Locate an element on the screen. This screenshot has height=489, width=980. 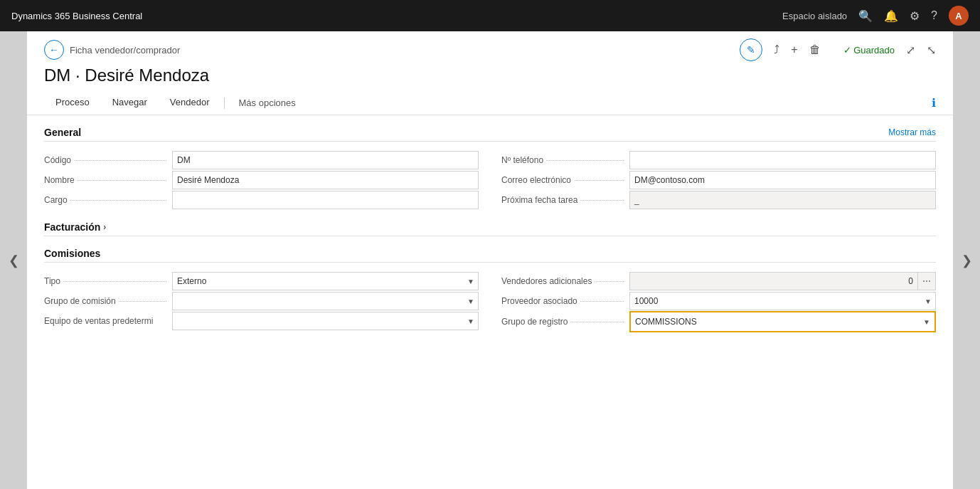
comisiones-section-title: Comisiones is located at coordinates (73, 253).